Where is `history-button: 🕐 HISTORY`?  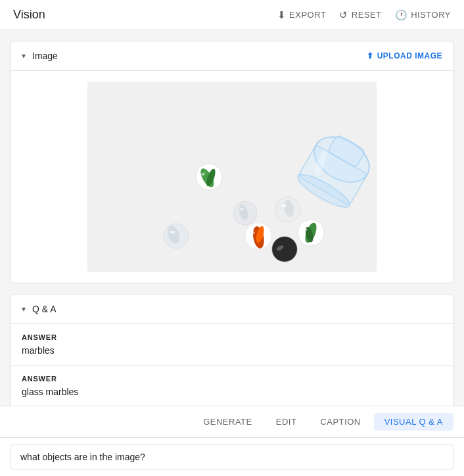
history-button: 🕐 HISTORY is located at coordinates (423, 15).